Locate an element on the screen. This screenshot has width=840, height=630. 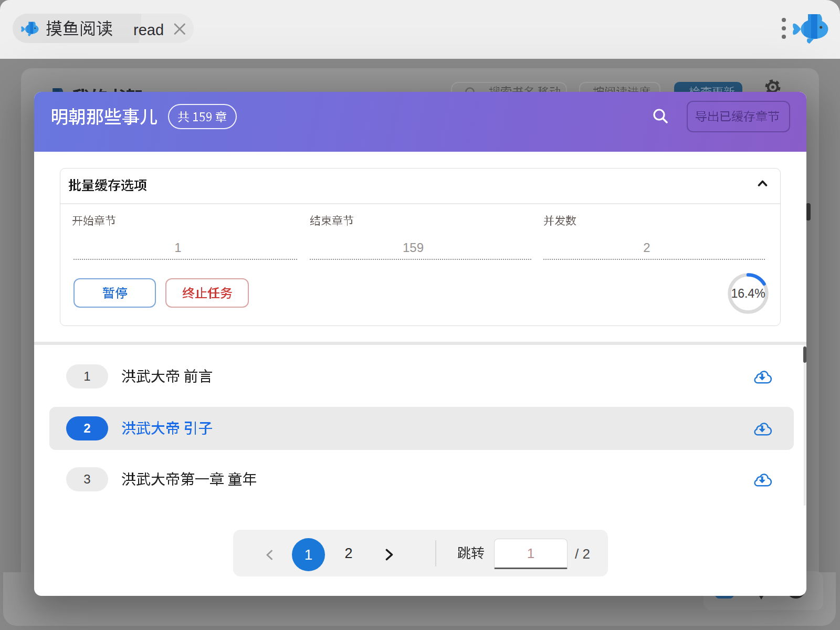
svg-text: 16.4% is located at coordinates (748, 293).